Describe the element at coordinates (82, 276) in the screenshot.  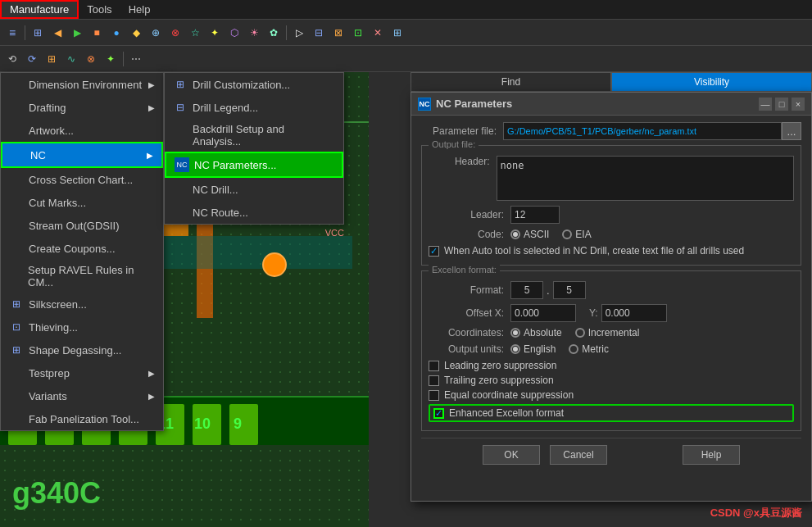
I see `menu-item-ravel: Setup RAVEL Rules in CM...` at that location.